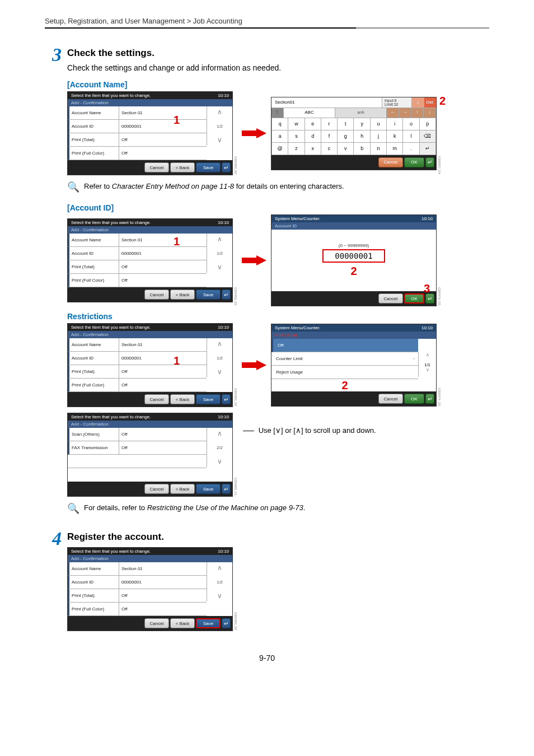 This screenshot has height=756, width=534. What do you see at coordinates (345, 372) in the screenshot?
I see `option-reject-usage: Reject Usage` at bounding box center [345, 372].